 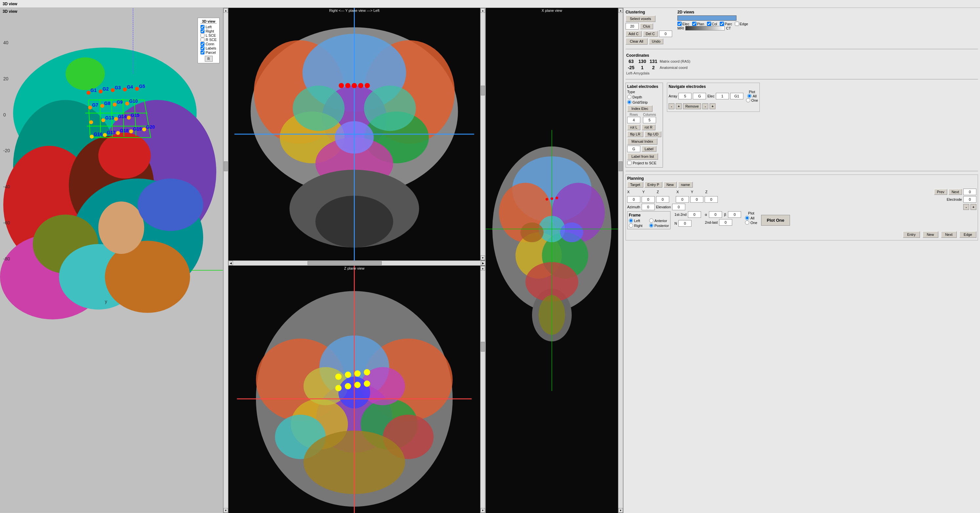 What do you see at coordinates (357, 263) in the screenshot?
I see `h-scroll-track` at bounding box center [357, 263].